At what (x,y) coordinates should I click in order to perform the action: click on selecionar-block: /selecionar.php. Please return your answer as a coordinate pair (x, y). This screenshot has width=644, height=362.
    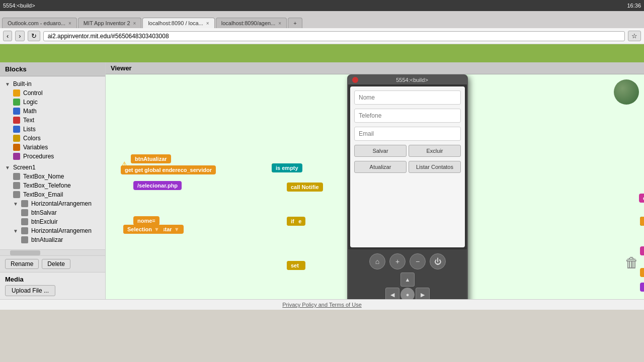
    Looking at the image, I should click on (157, 186).